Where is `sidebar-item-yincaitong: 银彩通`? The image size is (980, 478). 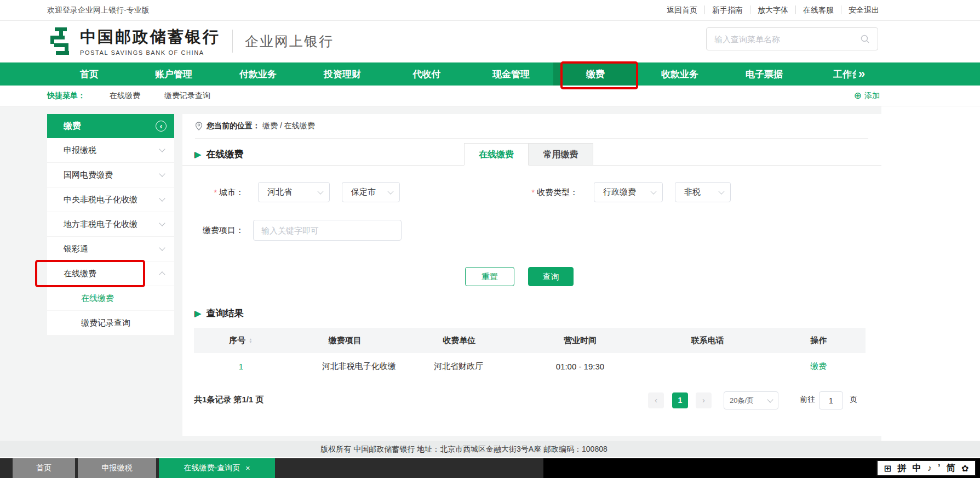 sidebar-item-yincaitong: 银彩通 is located at coordinates (111, 249).